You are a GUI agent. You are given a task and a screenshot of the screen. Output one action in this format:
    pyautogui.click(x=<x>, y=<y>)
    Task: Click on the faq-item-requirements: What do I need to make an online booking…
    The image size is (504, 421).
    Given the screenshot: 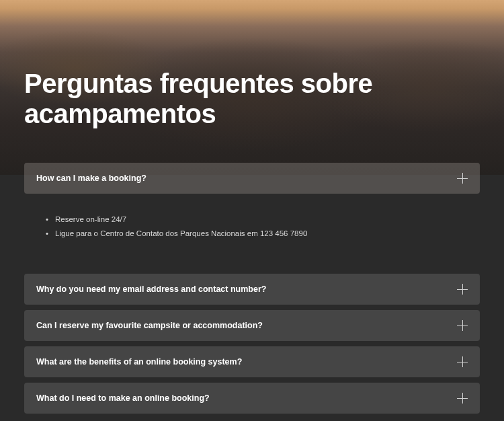 What is the action you would take?
    pyautogui.click(x=252, y=398)
    